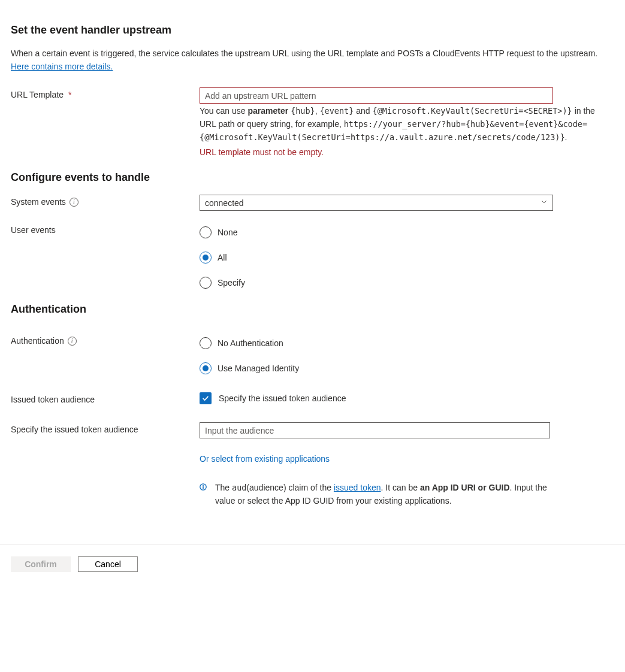 This screenshot has height=672, width=625. Describe the element at coordinates (41, 564) in the screenshot. I see `confirm-button: Confirm` at that location.